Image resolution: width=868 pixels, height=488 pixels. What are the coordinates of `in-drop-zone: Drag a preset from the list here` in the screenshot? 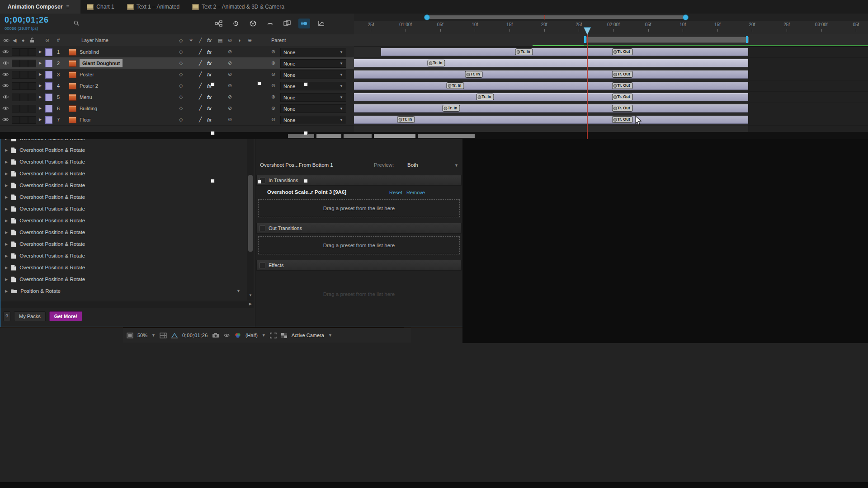 It's located at (359, 208).